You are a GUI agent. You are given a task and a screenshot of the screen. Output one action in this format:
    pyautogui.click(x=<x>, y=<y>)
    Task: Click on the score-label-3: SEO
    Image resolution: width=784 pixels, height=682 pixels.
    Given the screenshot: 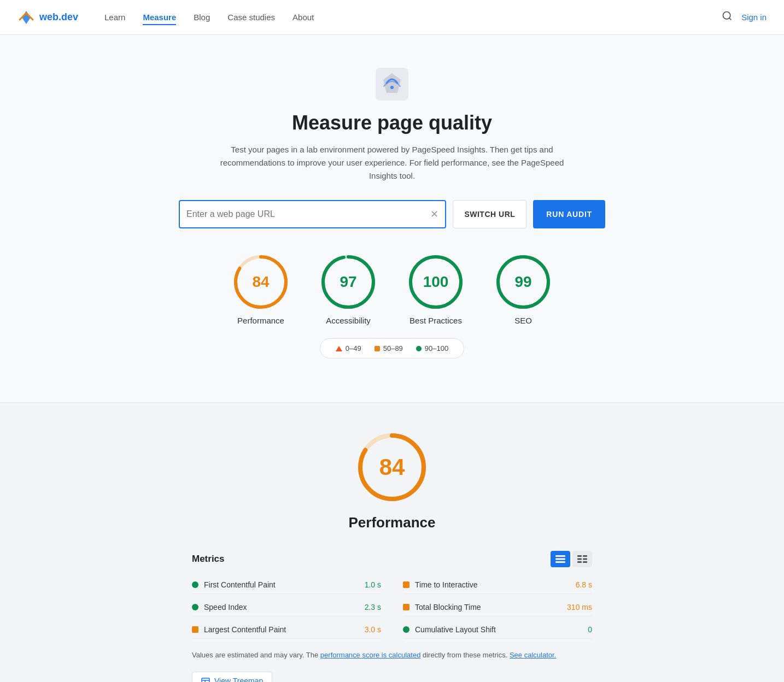 What is the action you would take?
    pyautogui.click(x=523, y=320)
    